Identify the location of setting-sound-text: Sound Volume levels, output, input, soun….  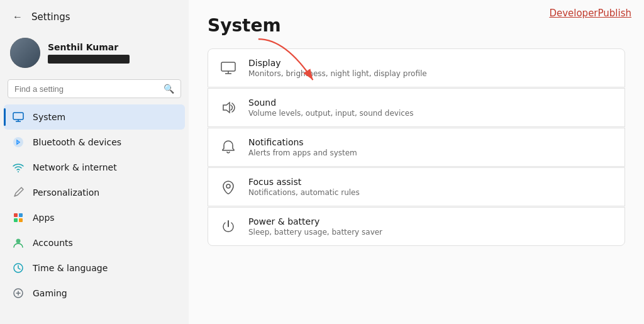
(331, 108).